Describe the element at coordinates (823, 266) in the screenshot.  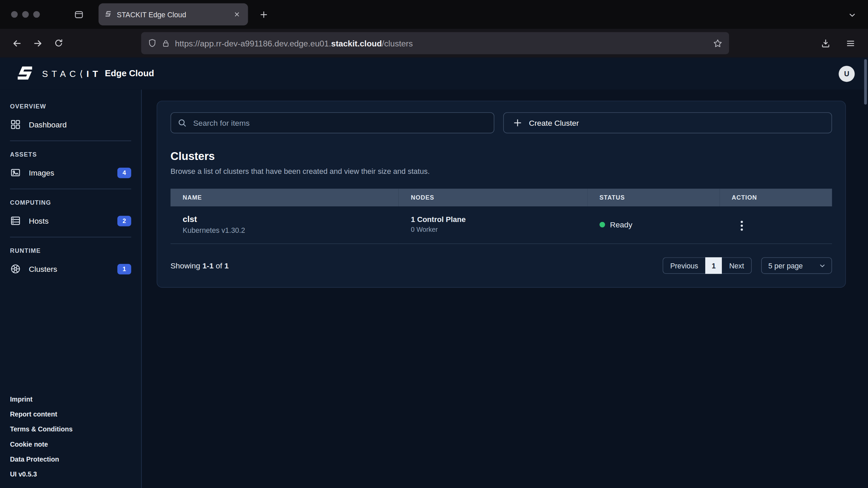
I see `chevron-down-icon` at that location.